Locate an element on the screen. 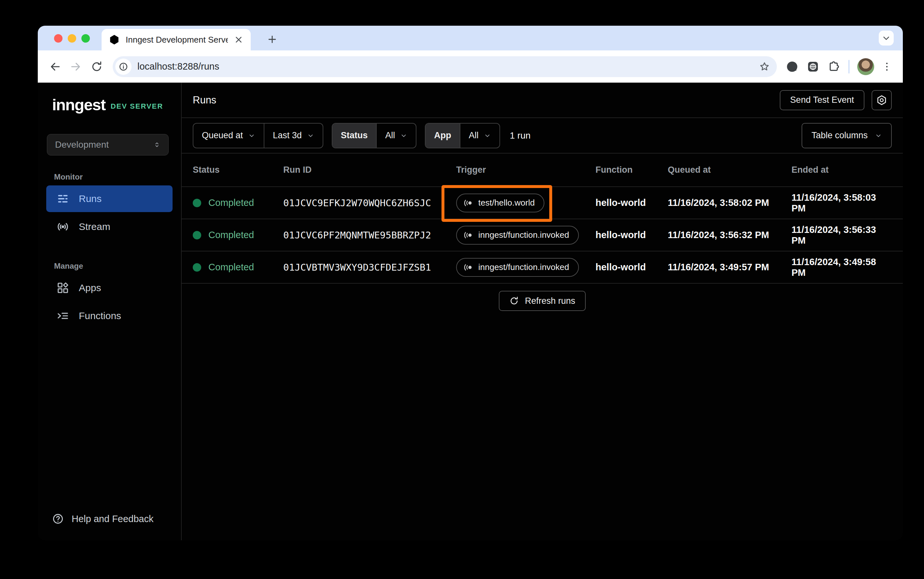 Image resolution: width=924 pixels, height=579 pixels. sidebar-item-label: Apps is located at coordinates (90, 288).